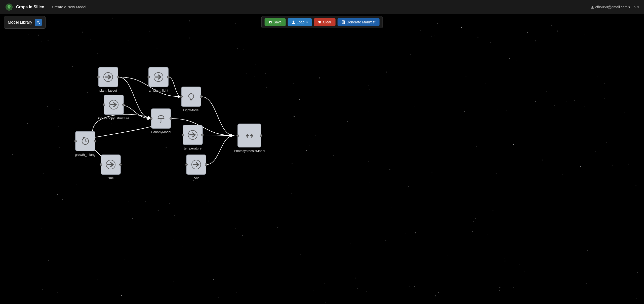  Describe the element at coordinates (25, 22) in the screenshot. I see `model-library-panel: Model Library` at that location.